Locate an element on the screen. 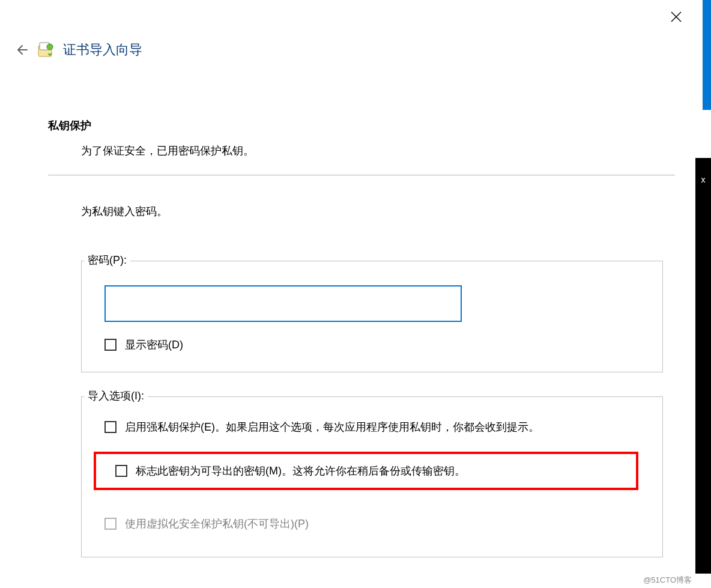 The height and width of the screenshot is (588, 711). password-input is located at coordinates (283, 304).